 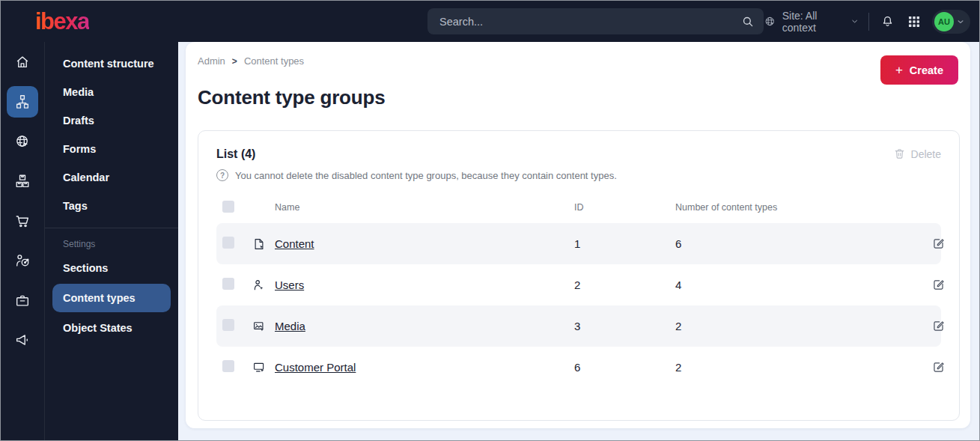 What do you see at coordinates (22, 340) in the screenshot?
I see `rail-item-campaigns` at bounding box center [22, 340].